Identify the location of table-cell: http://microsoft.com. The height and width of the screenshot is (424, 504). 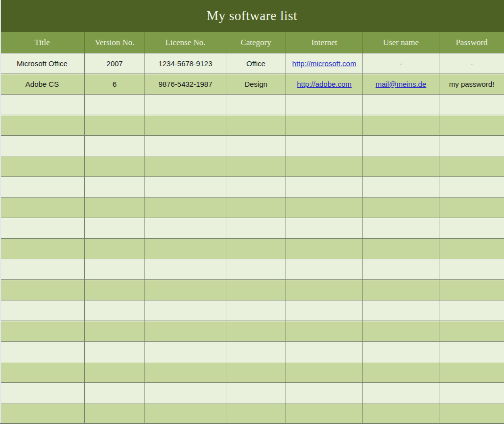
(324, 64).